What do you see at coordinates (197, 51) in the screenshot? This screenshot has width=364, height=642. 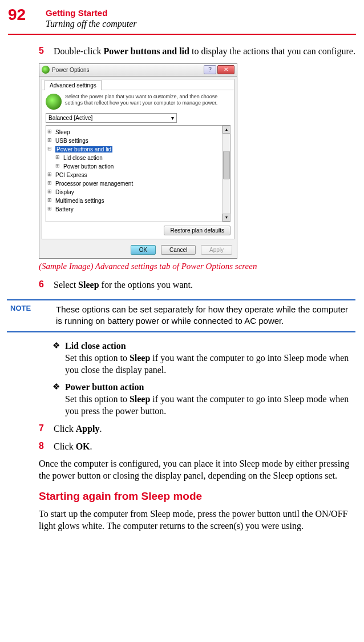 I see `step-5: 5 Double-click Power buttons and lid to …` at bounding box center [197, 51].